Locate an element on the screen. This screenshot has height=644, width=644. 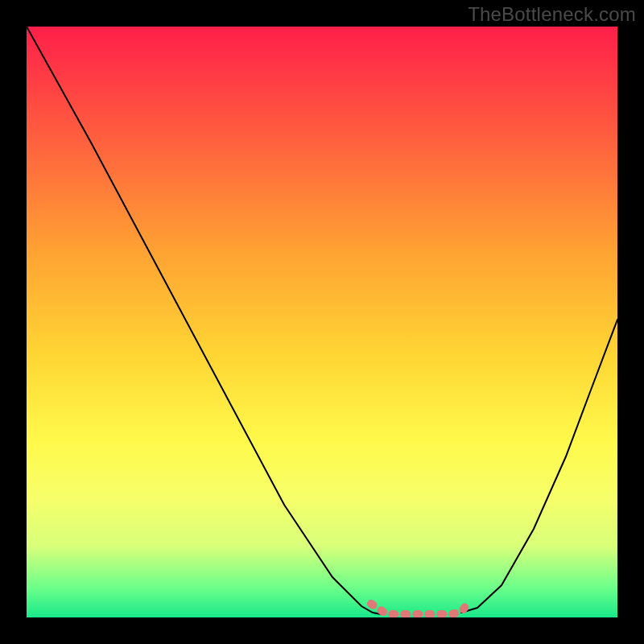
watermark-text: TheBottleneck.com is located at coordinates (552, 14).